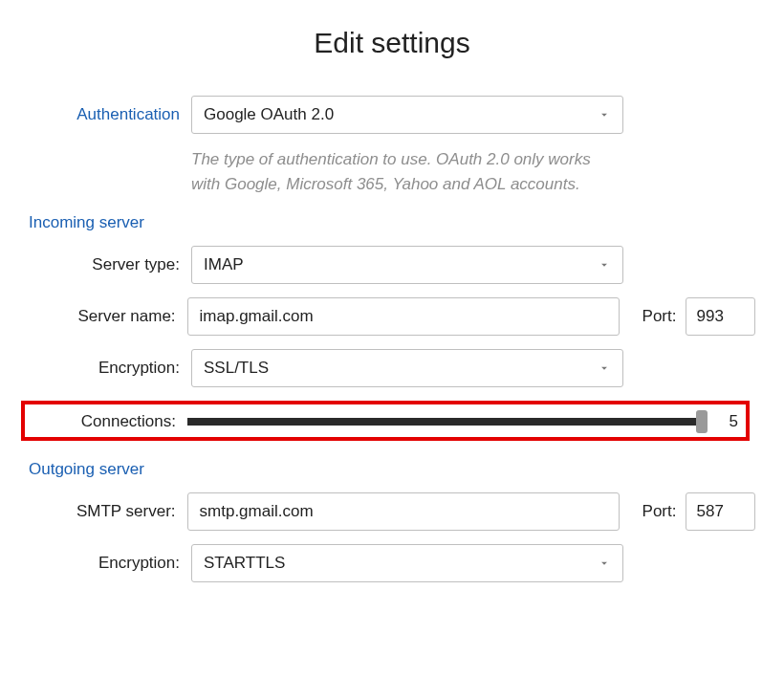  I want to click on incoming-encryption-value: SSL/TLS, so click(401, 368).